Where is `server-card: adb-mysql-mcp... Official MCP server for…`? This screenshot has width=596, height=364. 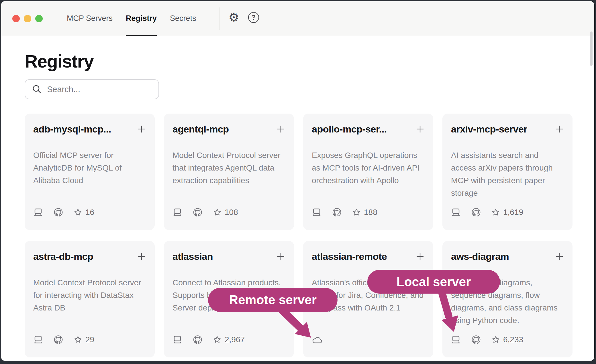
server-card: adb-mysql-mcp... Official MCP server for… is located at coordinates (90, 172).